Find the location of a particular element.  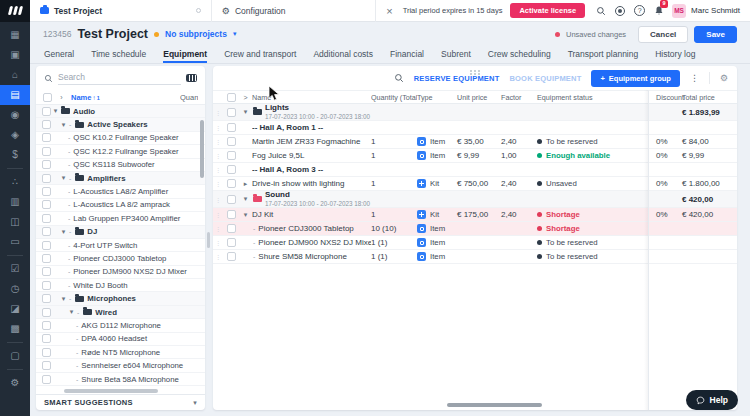

rail-item-planning: ▣ is located at coordinates (15, 55).